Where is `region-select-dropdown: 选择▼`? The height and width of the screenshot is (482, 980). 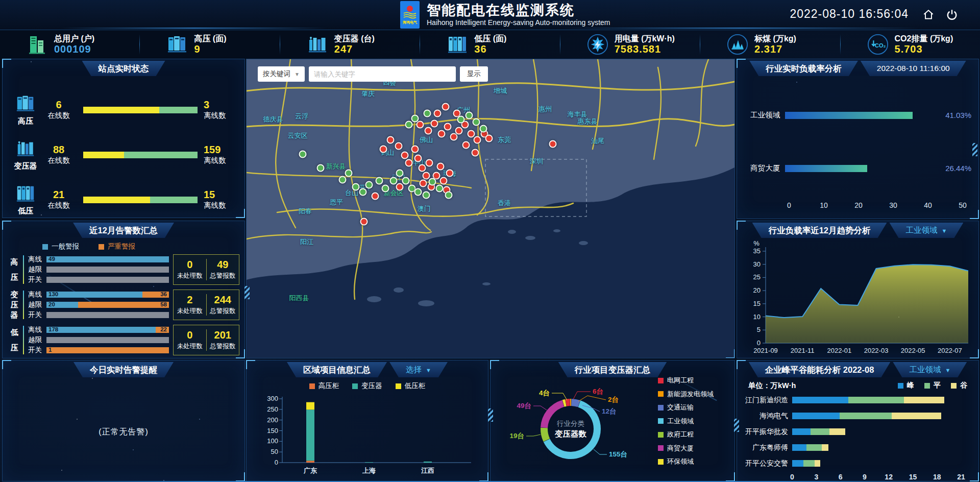
region-select-dropdown: 选择▼ is located at coordinates (419, 370).